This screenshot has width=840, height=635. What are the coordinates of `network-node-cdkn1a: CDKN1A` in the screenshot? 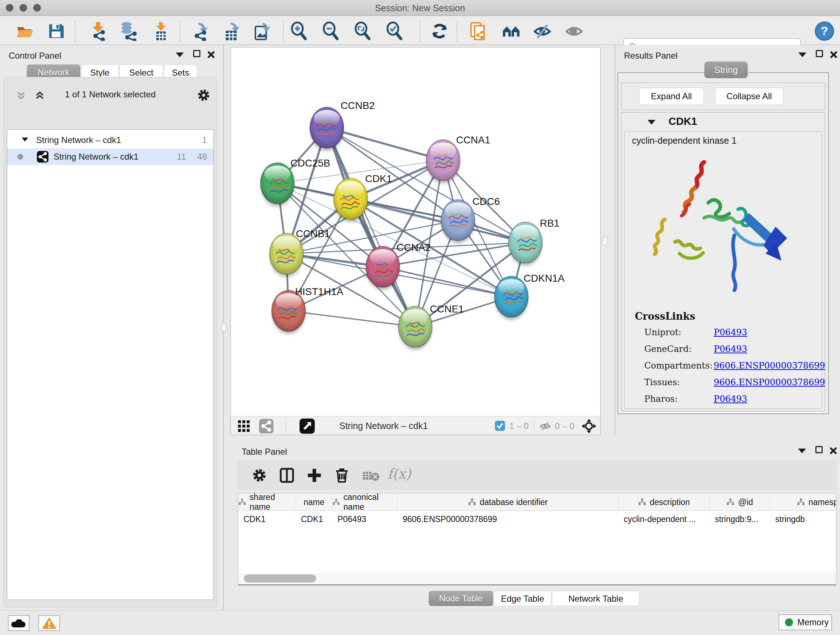 It's located at (530, 296).